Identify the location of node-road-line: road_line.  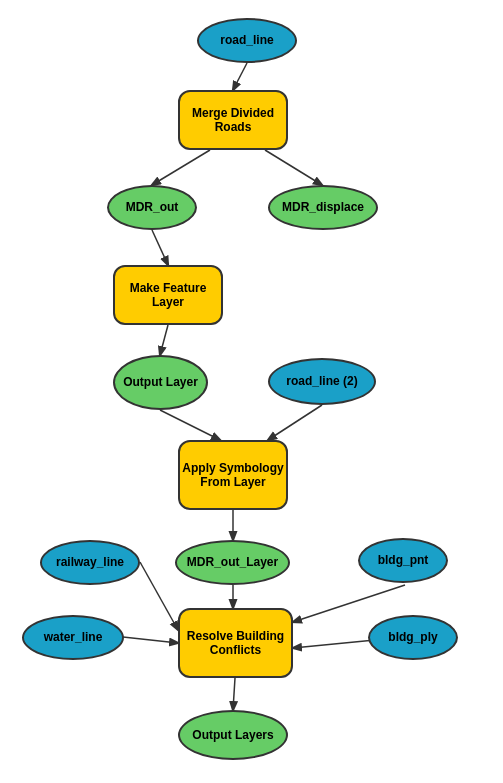
(247, 40).